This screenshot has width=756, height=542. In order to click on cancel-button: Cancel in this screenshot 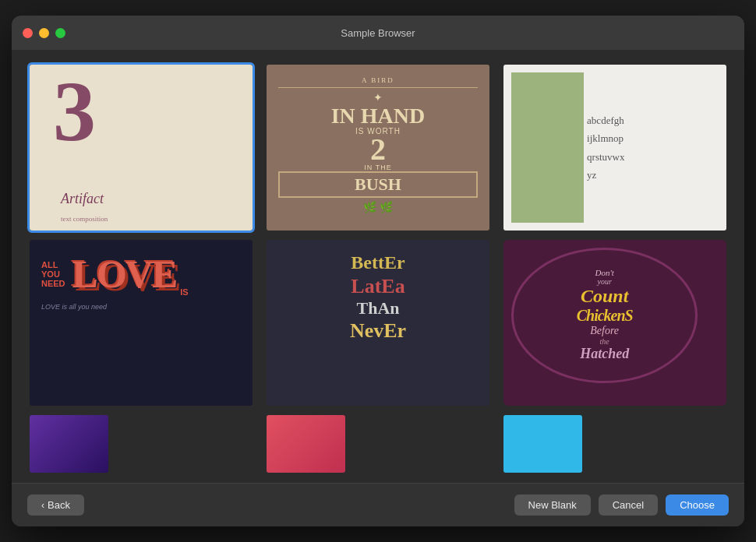, I will do `click(628, 505)`.